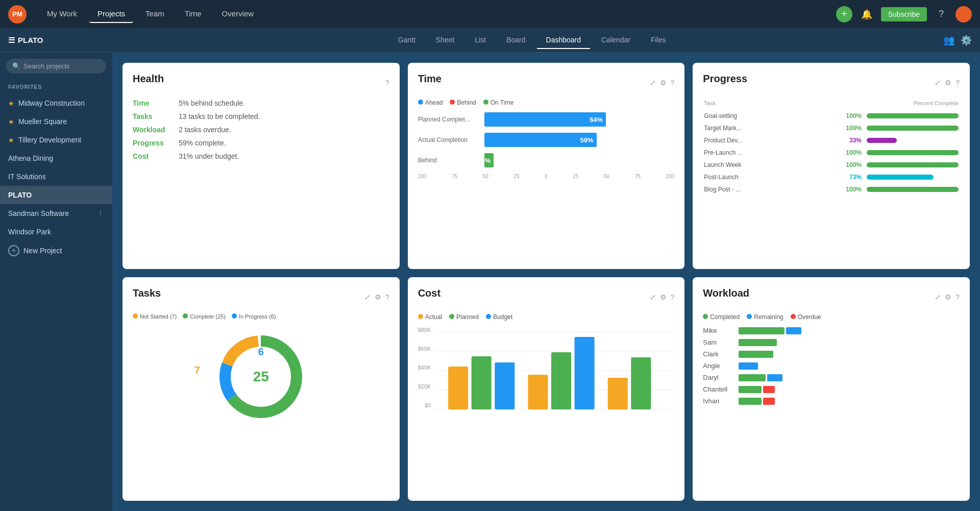 This screenshot has width=980, height=511. I want to click on progress-row: Launch Week 100%, so click(831, 165).